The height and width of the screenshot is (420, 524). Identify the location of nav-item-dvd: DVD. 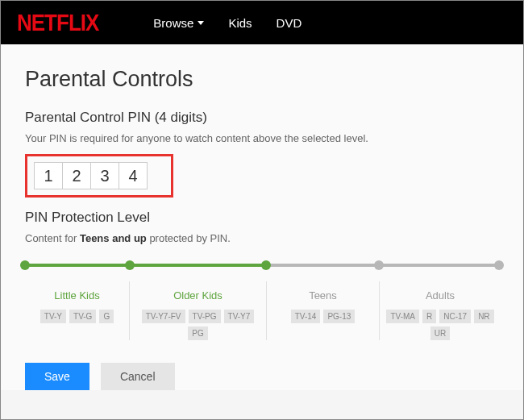
(289, 23).